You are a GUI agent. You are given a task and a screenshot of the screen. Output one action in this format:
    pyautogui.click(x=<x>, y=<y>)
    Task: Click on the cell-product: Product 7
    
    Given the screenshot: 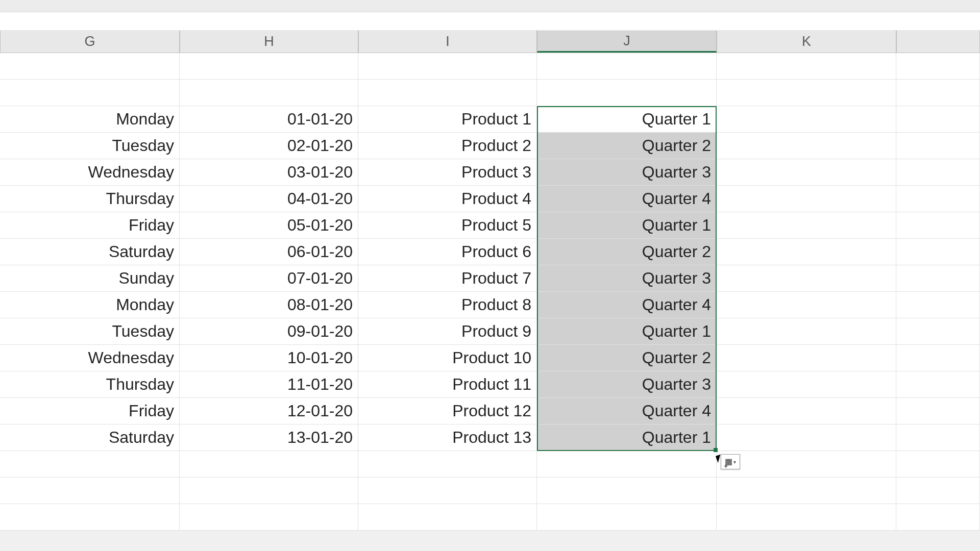 What is the action you would take?
    pyautogui.click(x=448, y=279)
    